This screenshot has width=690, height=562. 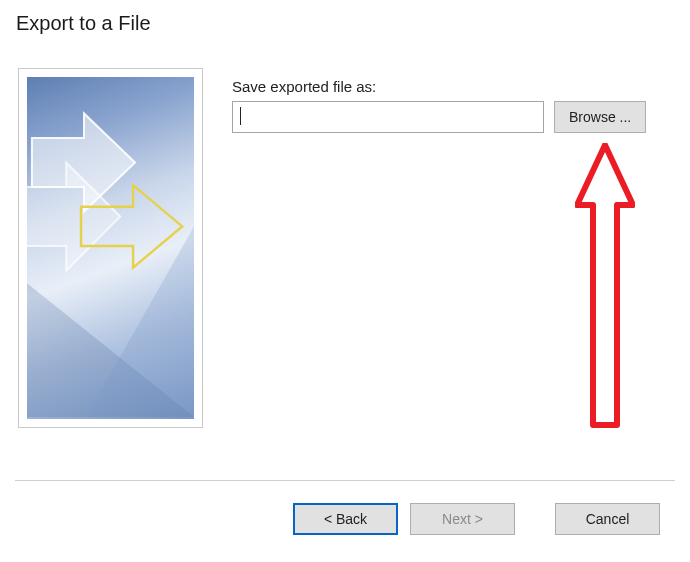 What do you see at coordinates (110, 248) in the screenshot?
I see `wizard-graphic` at bounding box center [110, 248].